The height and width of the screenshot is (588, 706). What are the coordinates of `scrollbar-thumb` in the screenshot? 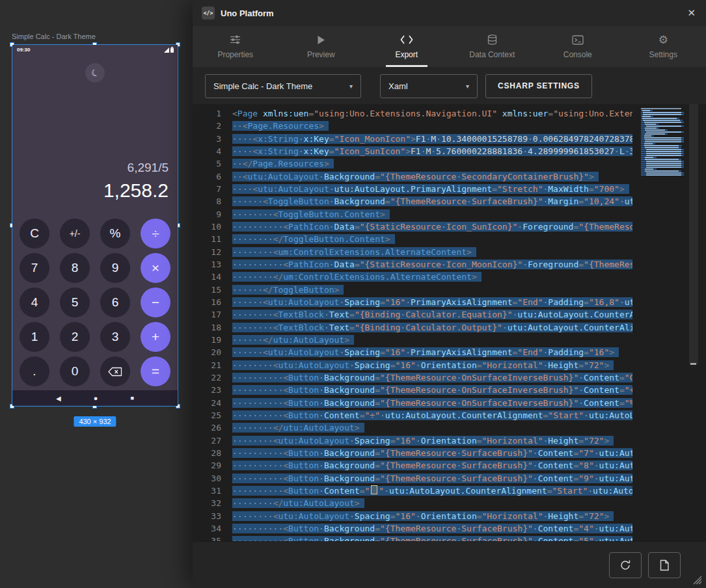 It's located at (694, 234).